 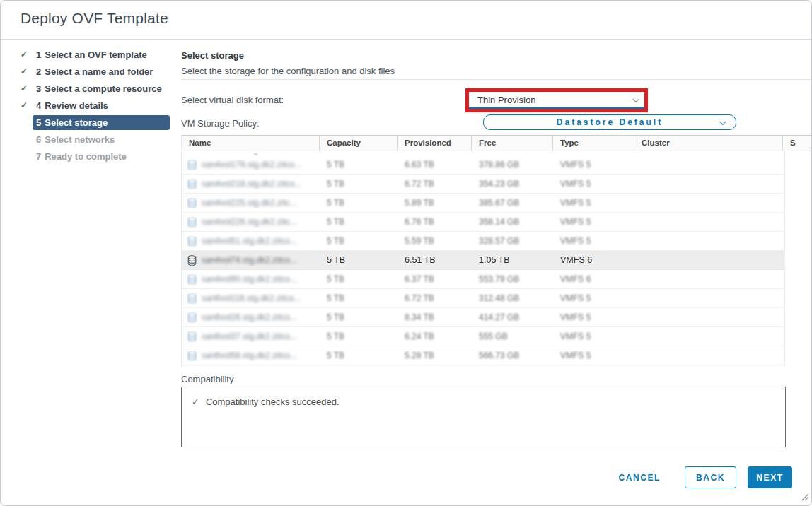 What do you see at coordinates (484, 222) in the screenshot?
I see `table-row: san4vol226.stg.dk2.zitc... 5 TB 6.76 TB …` at bounding box center [484, 222].